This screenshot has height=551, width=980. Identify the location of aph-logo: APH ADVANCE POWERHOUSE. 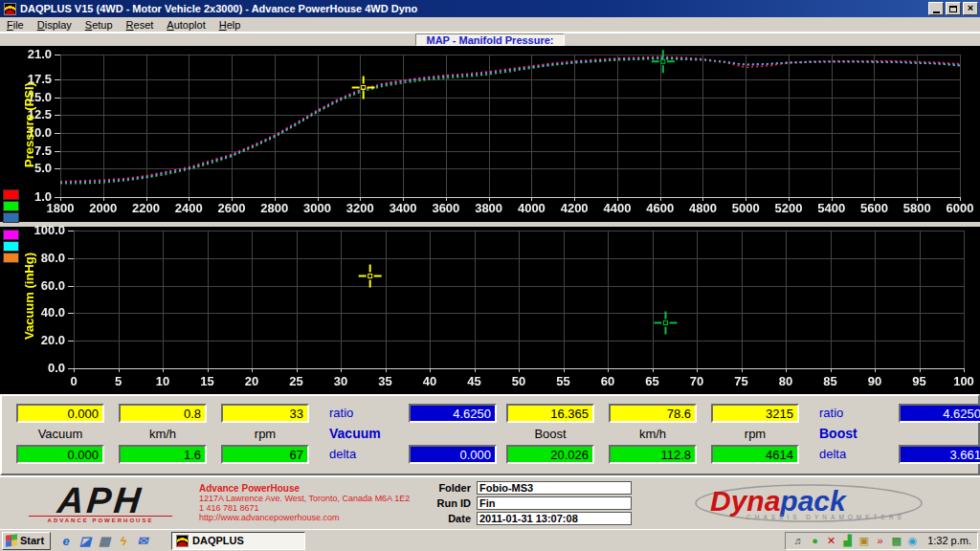
(100, 503).